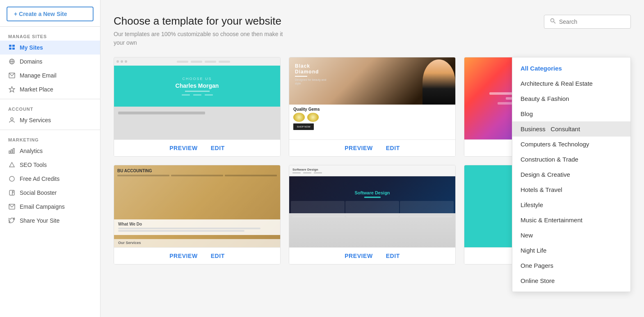 This screenshot has width=644, height=317. I want to click on sidebar-item-domains: Domains, so click(50, 62).